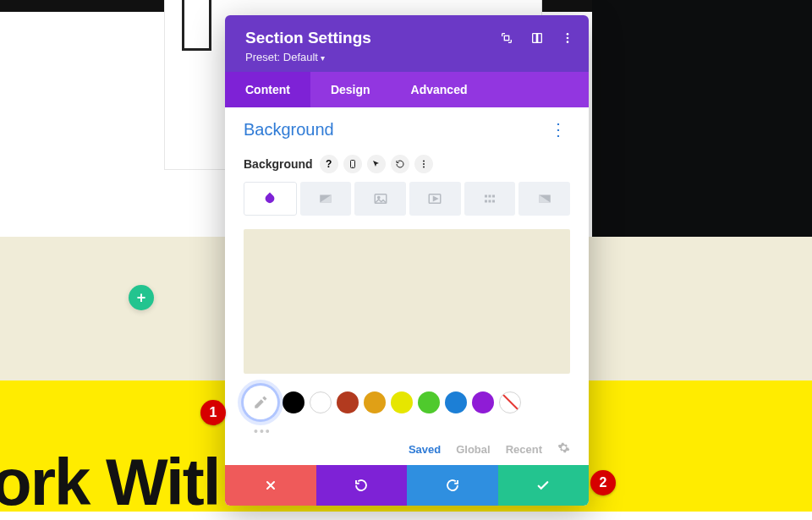  Describe the element at coordinates (350, 90) in the screenshot. I see `tab-design: Design` at that location.